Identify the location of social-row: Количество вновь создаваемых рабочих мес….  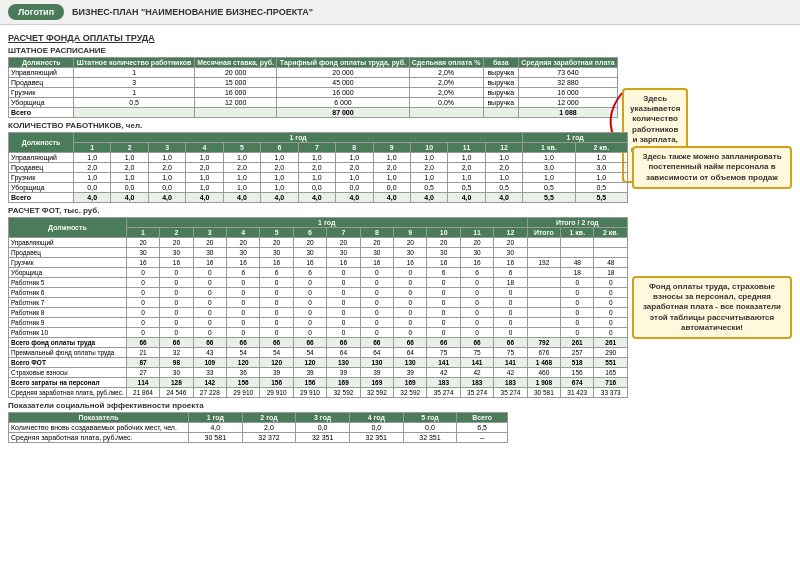
(258, 428).